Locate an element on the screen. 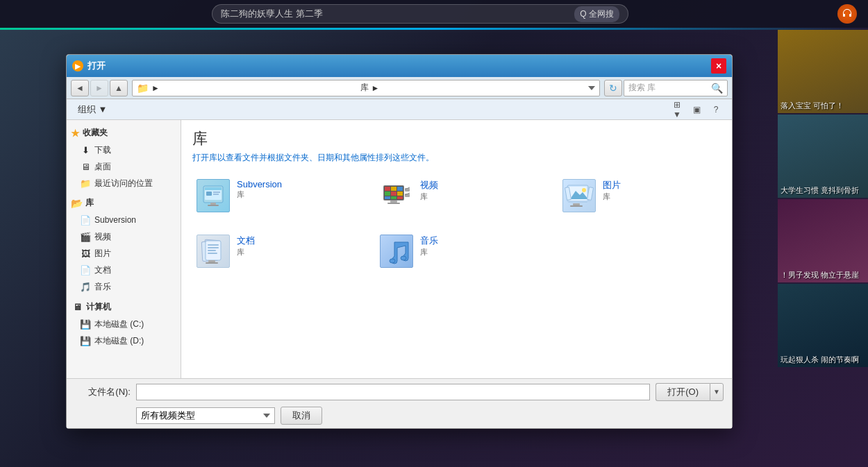 This screenshot has width=868, height=467. search-button: Q 全网搜 is located at coordinates (597, 14).